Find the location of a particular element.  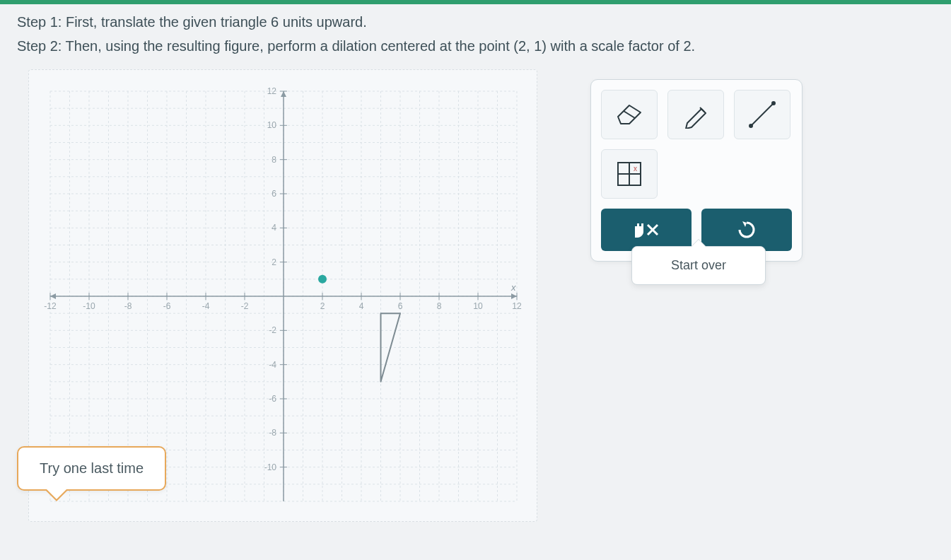

line-tool is located at coordinates (762, 115).